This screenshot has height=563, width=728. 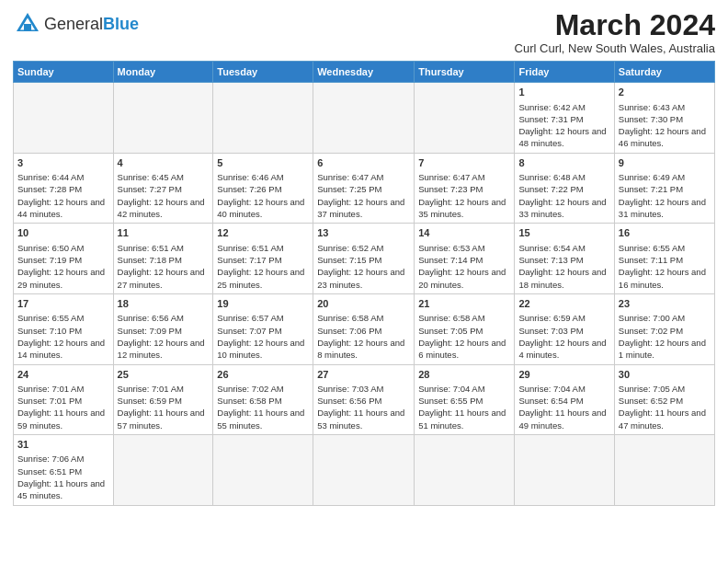 What do you see at coordinates (164, 375) in the screenshot?
I see `day-number: 25` at bounding box center [164, 375].